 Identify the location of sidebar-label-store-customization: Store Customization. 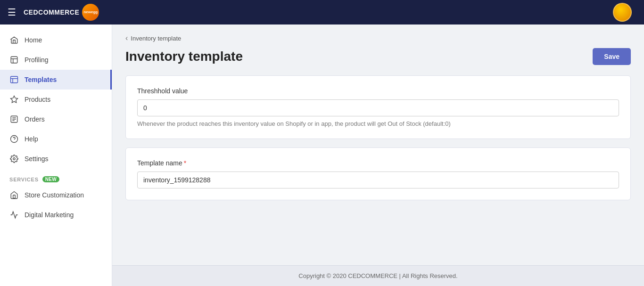
(54, 195).